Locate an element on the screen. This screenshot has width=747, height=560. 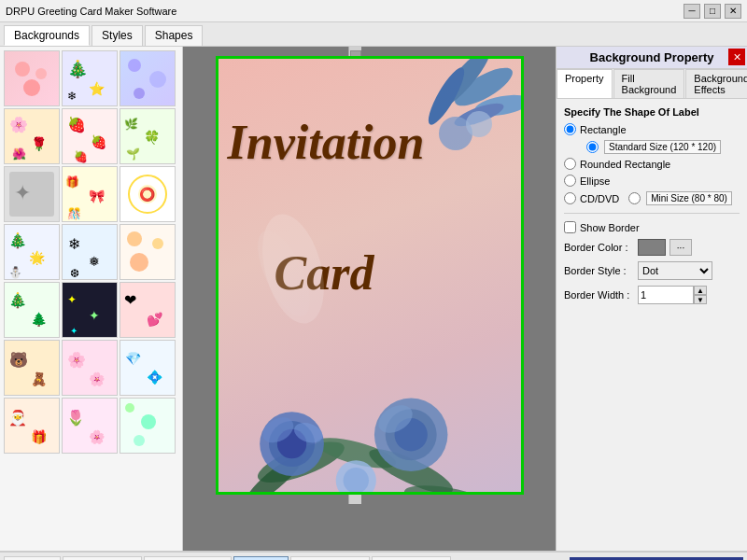
radio-rounded-rect: Rounded Rectangle is located at coordinates (652, 164).